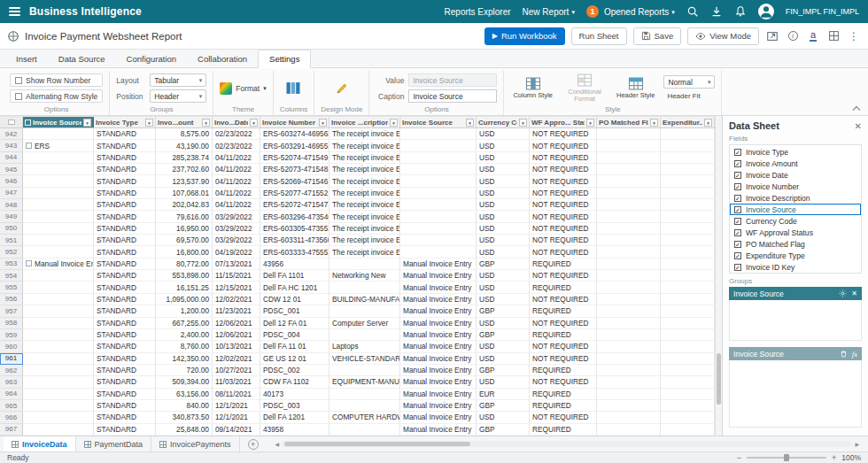  What do you see at coordinates (12, 370) in the screenshot?
I see `row-number: 962` at bounding box center [12, 370].